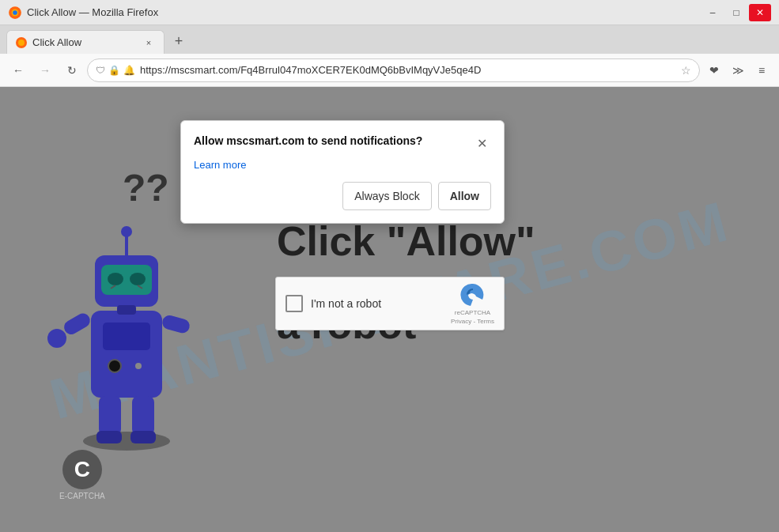 This screenshot has height=532, width=779. I want to click on tab-favicon-icon, so click(21, 43).